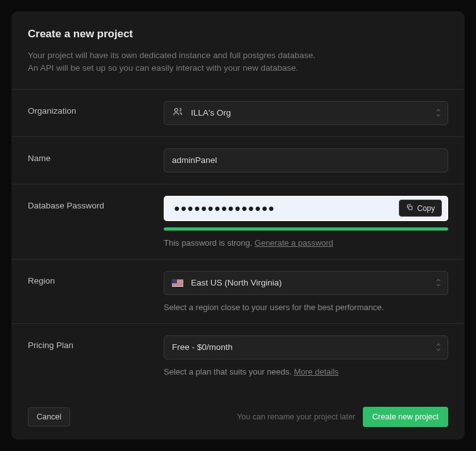 This screenshot has height=451, width=476. I want to click on plan-label: Pricing Plan, so click(90, 356).